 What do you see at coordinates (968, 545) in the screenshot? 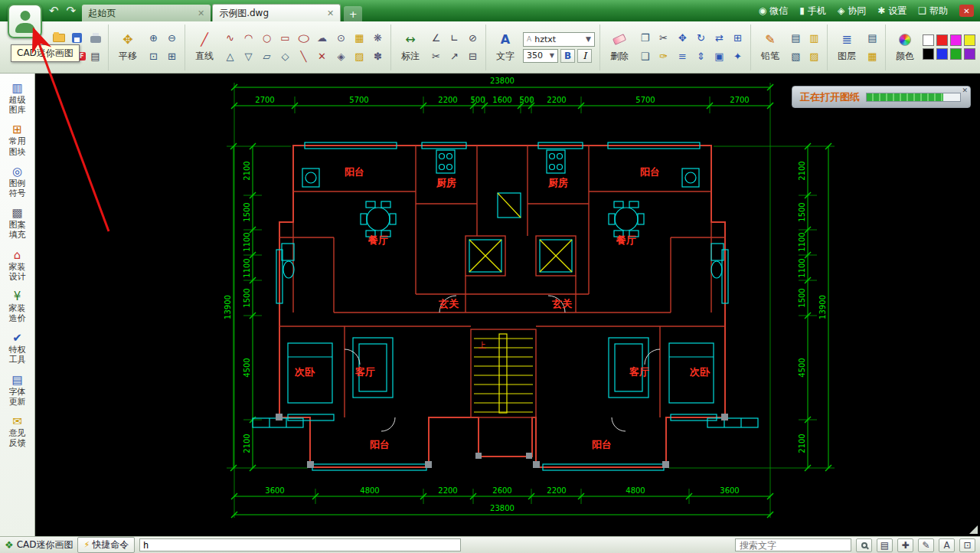
I see `fullscreen-button: ⊡` at bounding box center [968, 545].